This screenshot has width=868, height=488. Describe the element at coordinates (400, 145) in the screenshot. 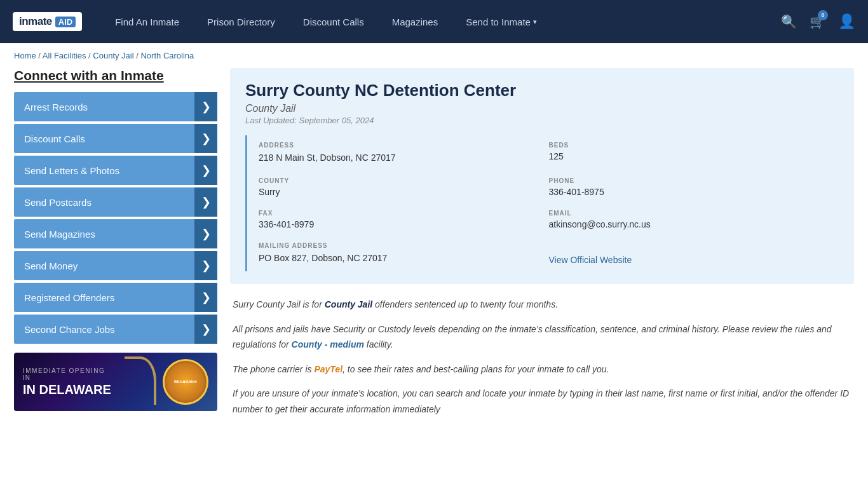

I see `address-label: ADDRESS` at that location.